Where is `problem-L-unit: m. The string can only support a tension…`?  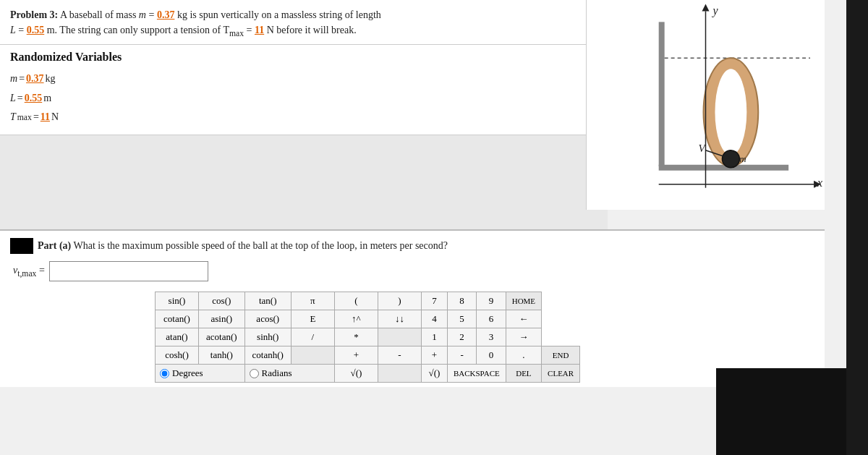 problem-L-unit: m. The string can only support a tension… is located at coordinates (133, 30).